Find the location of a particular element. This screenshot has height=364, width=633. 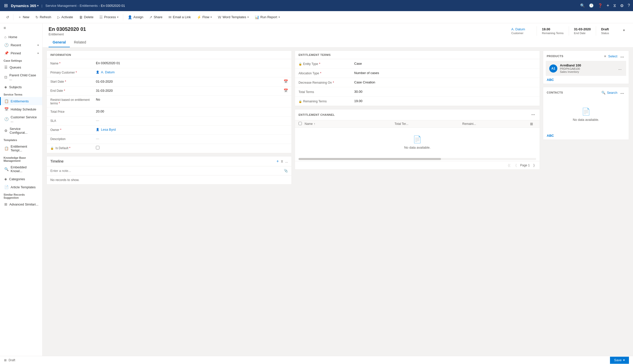

is-default-checkbox is located at coordinates (98, 148).